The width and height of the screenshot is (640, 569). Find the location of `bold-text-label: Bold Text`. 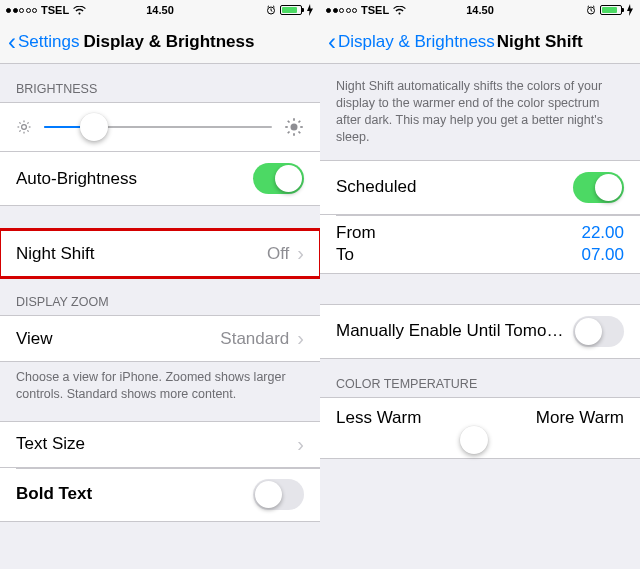

bold-text-label: Bold Text is located at coordinates (54, 494).